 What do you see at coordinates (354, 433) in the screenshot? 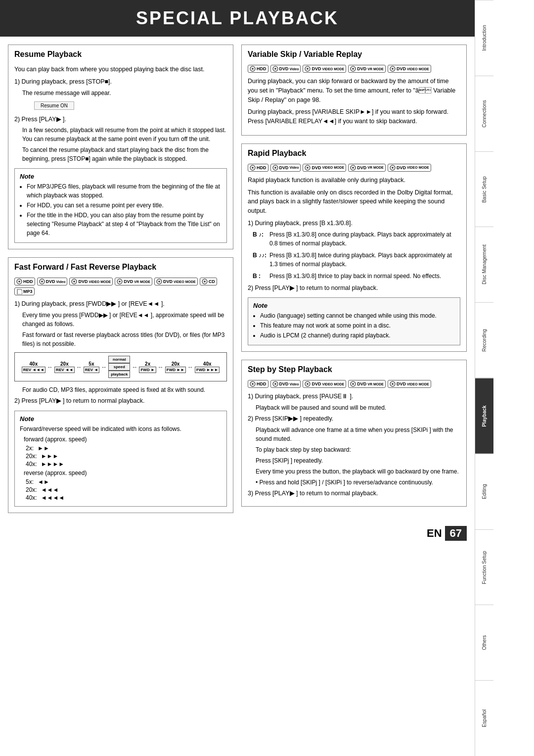
I see `step-by-step-section: Step by Step Playback HDD DVDVideo DVDVI…` at bounding box center [354, 433].